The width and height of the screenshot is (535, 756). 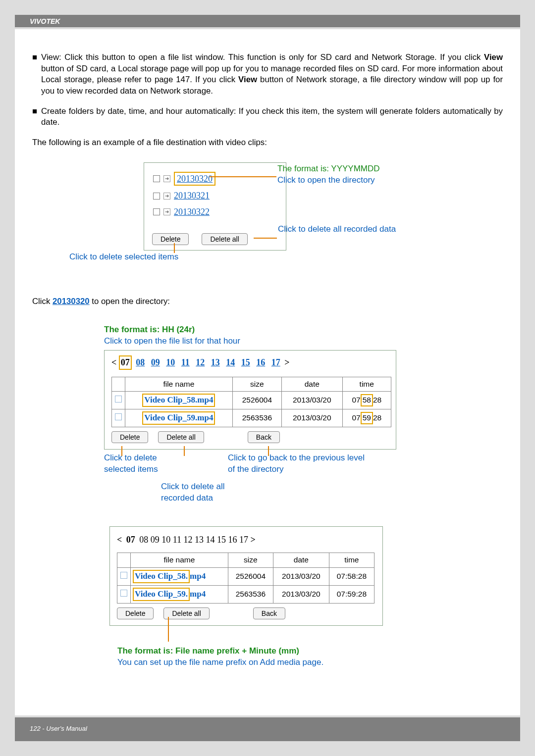 What do you see at coordinates (215, 196) in the screenshot?
I see `folder-row-1: ➜ 20130321` at bounding box center [215, 196].